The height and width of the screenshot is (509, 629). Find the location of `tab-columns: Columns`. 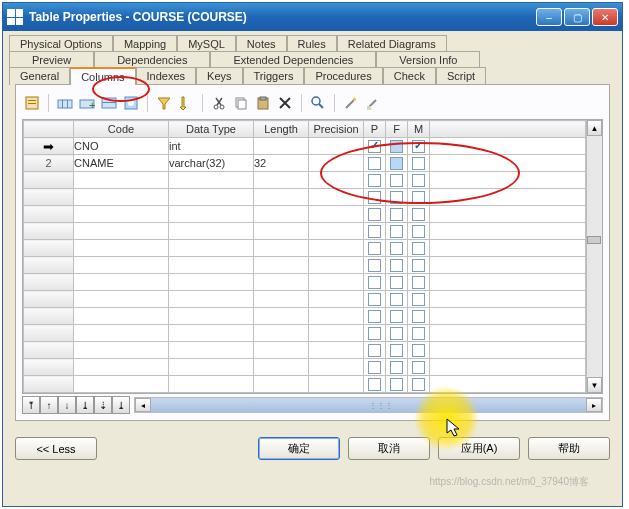

tab-columns: Columns is located at coordinates (102, 76).